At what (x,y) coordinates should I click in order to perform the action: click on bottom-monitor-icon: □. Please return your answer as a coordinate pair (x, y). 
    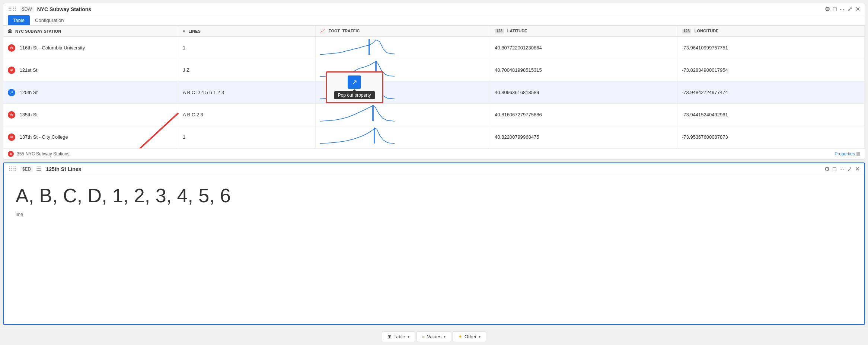
    Looking at the image, I should click on (835, 169).